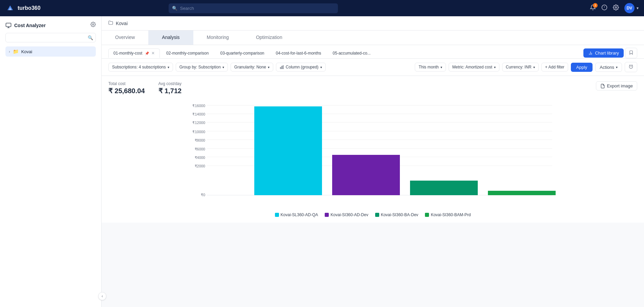 The height and width of the screenshot is (307, 644). Describe the element at coordinates (253, 8) in the screenshot. I see `search-input` at that location.